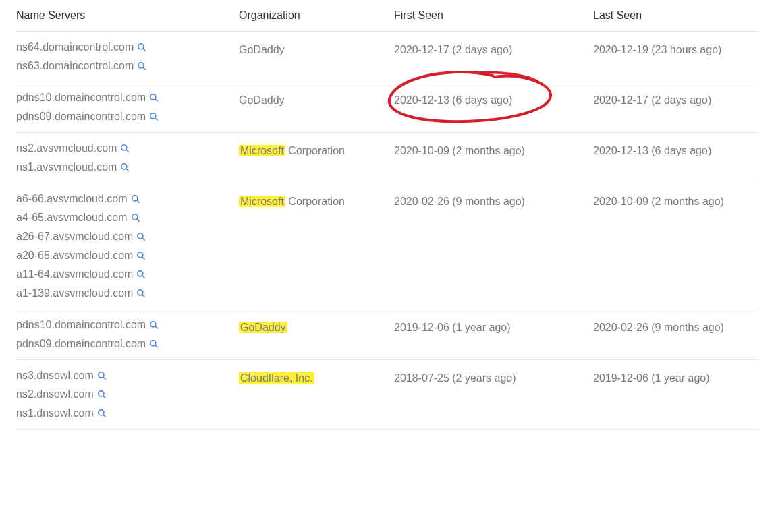  Describe the element at coordinates (123, 394) in the screenshot. I see `name-server-entry: ns2.dnsowl.com` at that location.